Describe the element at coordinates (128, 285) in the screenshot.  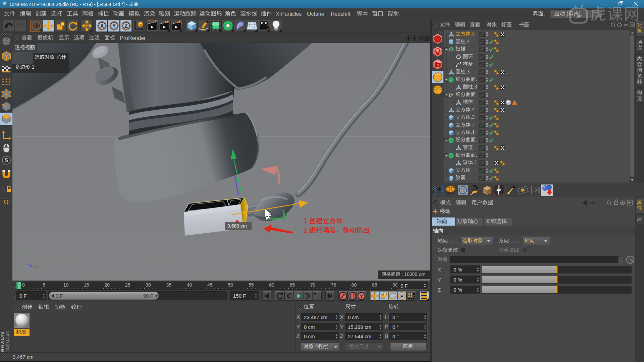
I see `svg-text: 25` at that location.